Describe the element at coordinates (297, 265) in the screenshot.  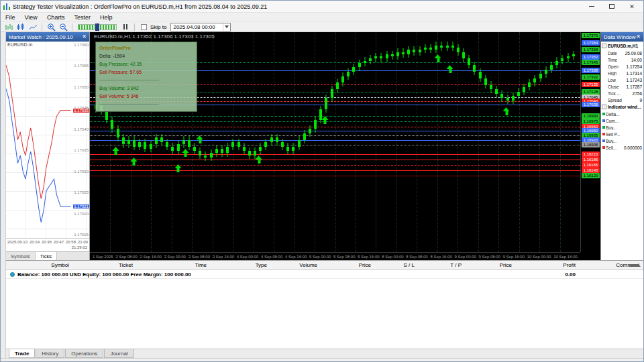
I see `column-header: Volume` at that location.